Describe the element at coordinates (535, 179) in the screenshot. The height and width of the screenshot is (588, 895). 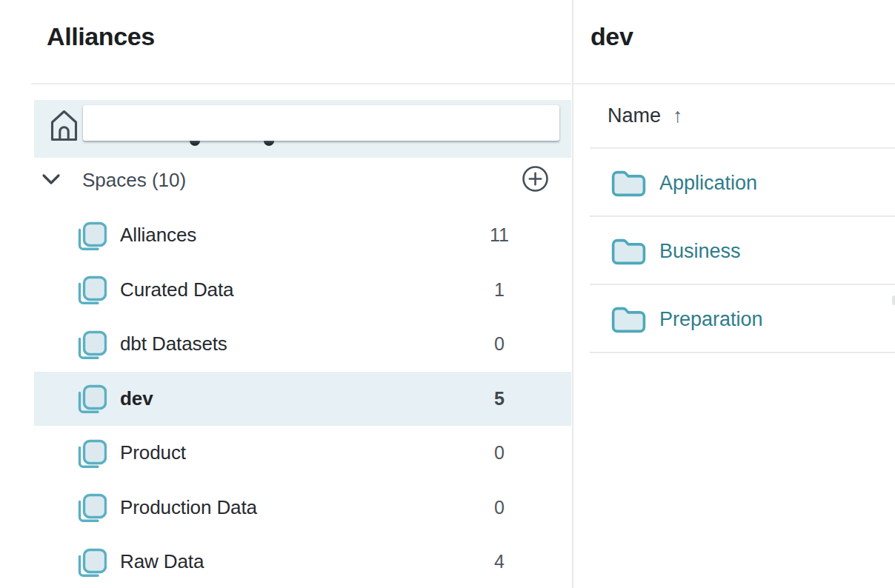
I see `add-space-button` at that location.